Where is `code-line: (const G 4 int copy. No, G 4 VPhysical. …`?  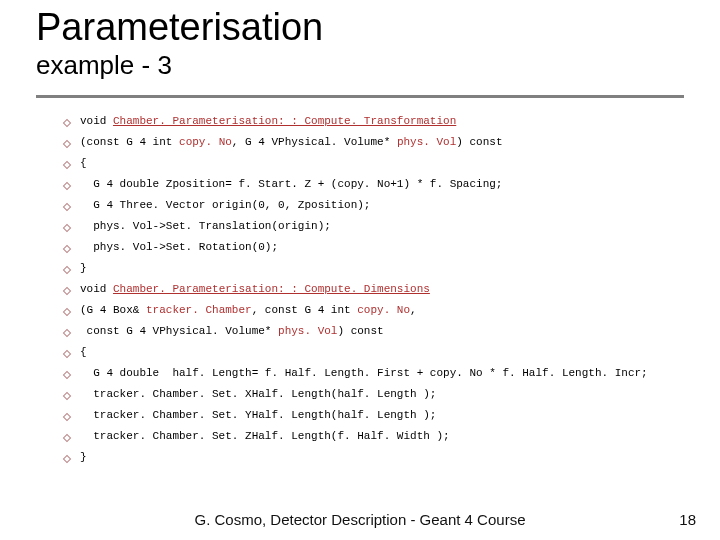
code-line: (const G 4 int copy. No, G 4 VPhysical. … is located at coordinates (374, 142).